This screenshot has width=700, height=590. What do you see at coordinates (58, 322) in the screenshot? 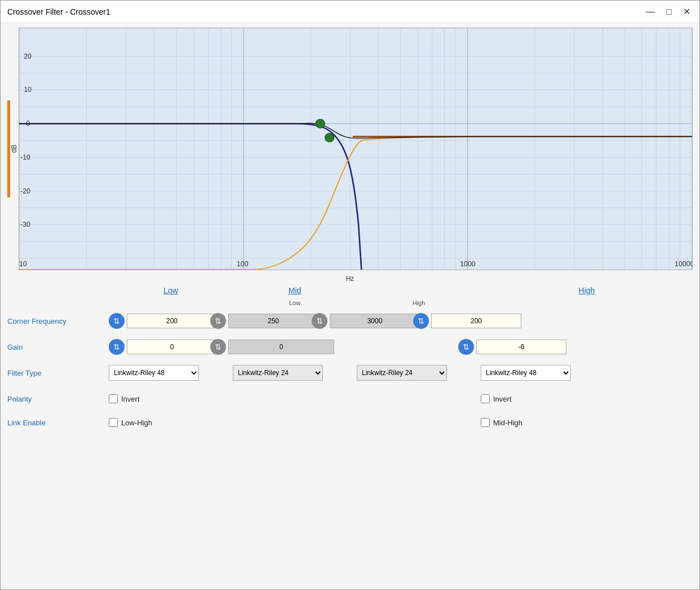
I see `corner-freq-label: Corner Frequency` at bounding box center [58, 322].